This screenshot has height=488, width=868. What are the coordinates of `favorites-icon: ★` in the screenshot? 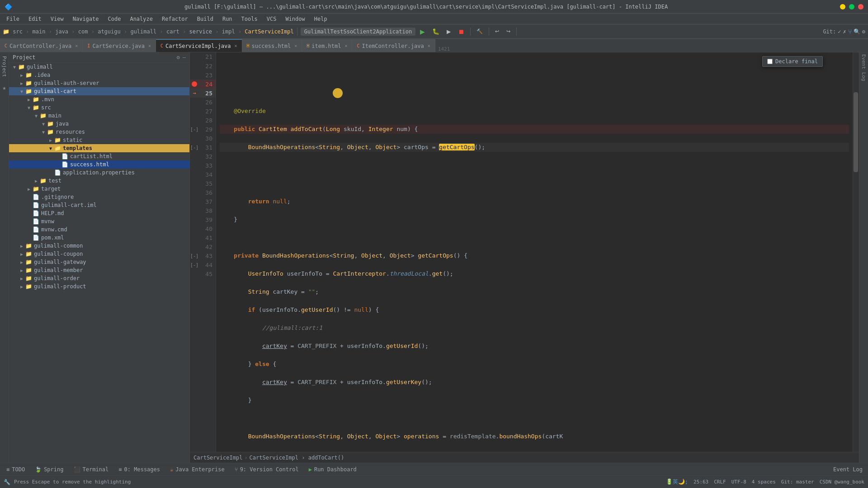 It's located at (5, 88).